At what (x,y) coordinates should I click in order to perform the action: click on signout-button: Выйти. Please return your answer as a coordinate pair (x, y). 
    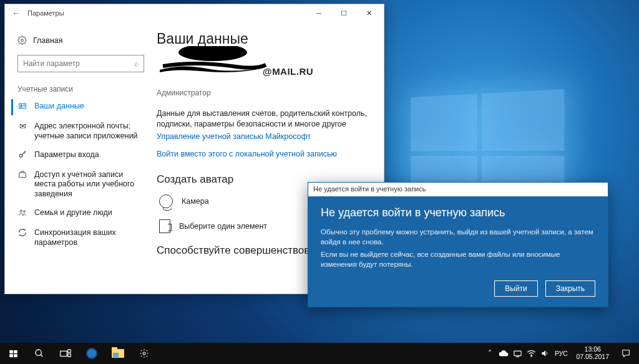
    Looking at the image, I should click on (516, 289).